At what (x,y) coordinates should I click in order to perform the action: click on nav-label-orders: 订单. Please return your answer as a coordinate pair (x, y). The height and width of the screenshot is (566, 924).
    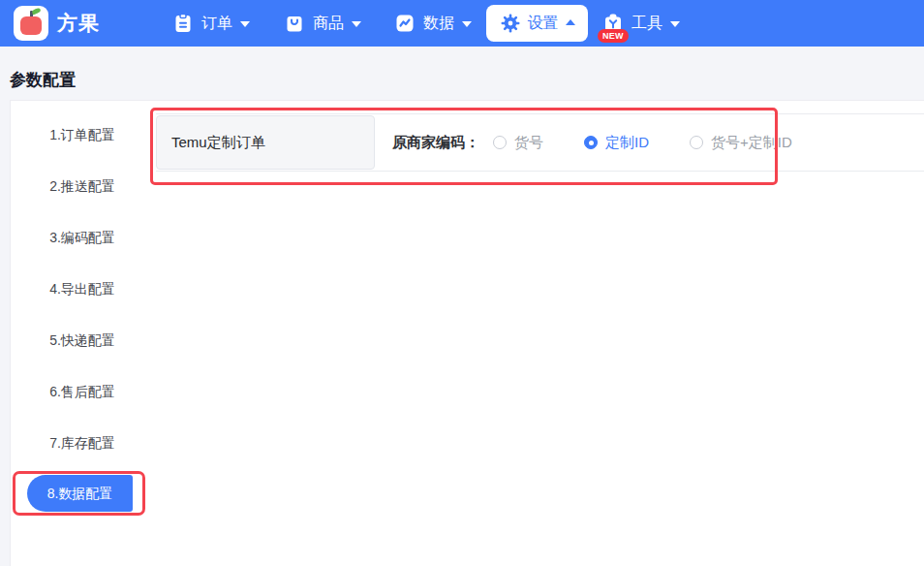
    Looking at the image, I should click on (217, 23).